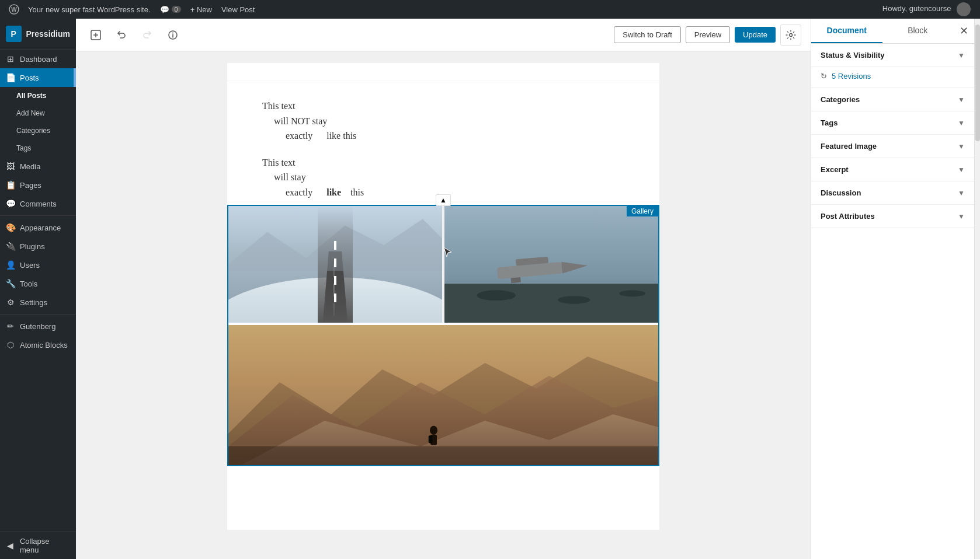 The image size is (980, 559). I want to click on collapse-icon: ◀, so click(11, 546).